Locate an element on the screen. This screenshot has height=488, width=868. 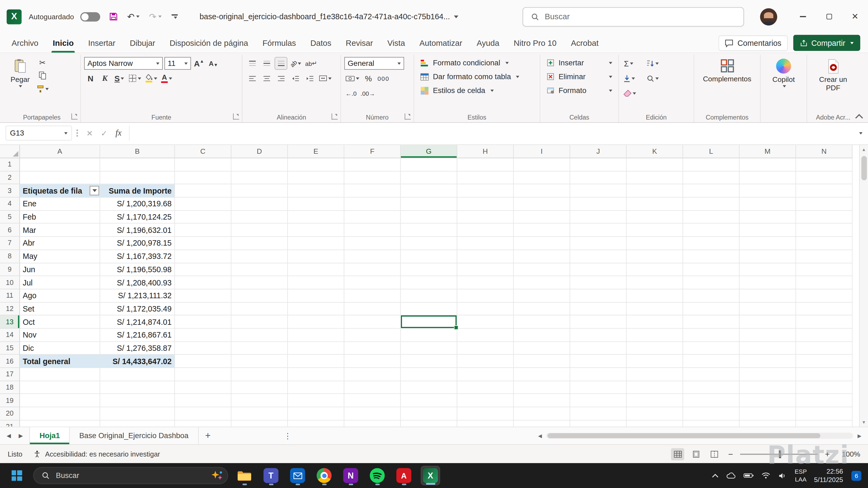
notification-badge: 6 is located at coordinates (857, 476).